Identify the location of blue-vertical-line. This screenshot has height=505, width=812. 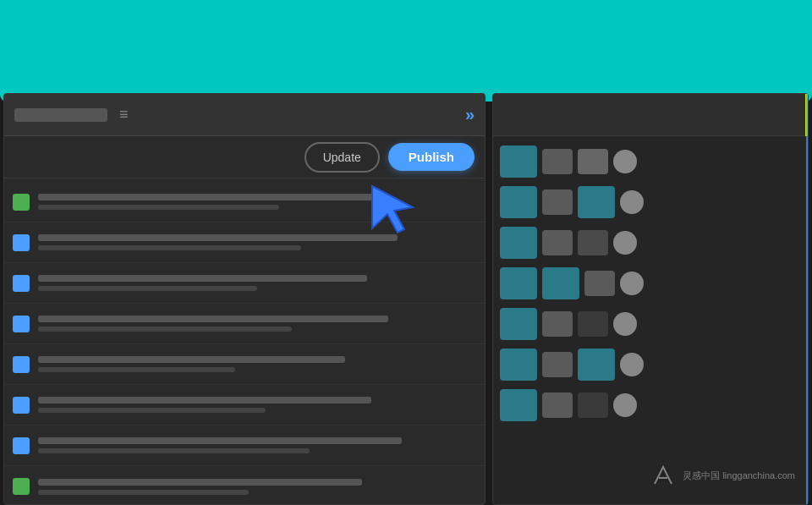
(807, 299).